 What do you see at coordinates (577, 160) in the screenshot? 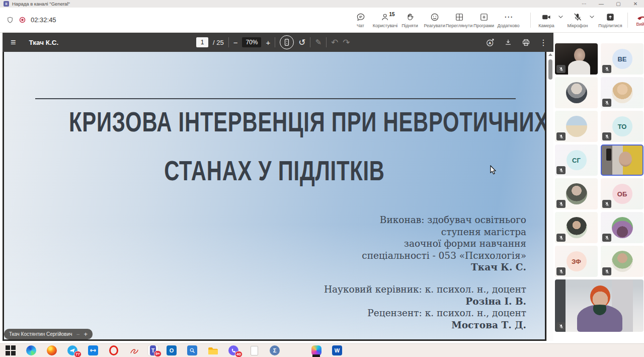
I see `participant-tile-initials-sg: СГ` at bounding box center [577, 160].